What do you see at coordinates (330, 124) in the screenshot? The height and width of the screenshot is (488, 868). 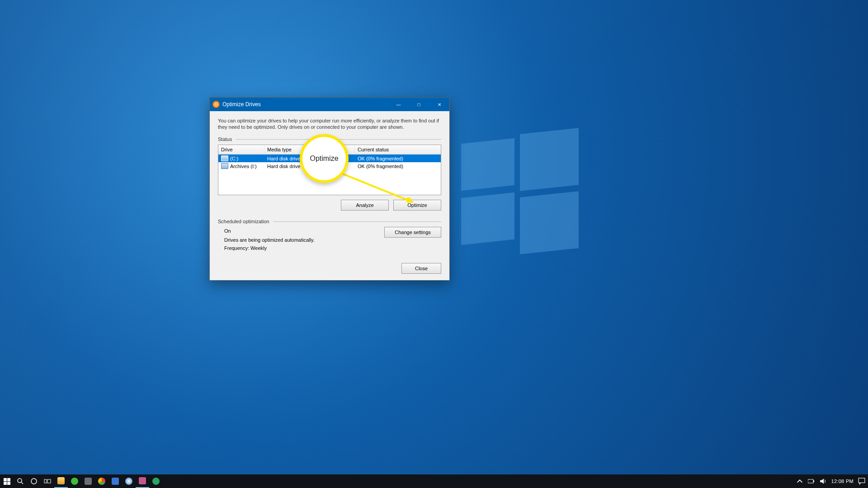 I see `description-text: You can optimize your drives to help you…` at bounding box center [330, 124].